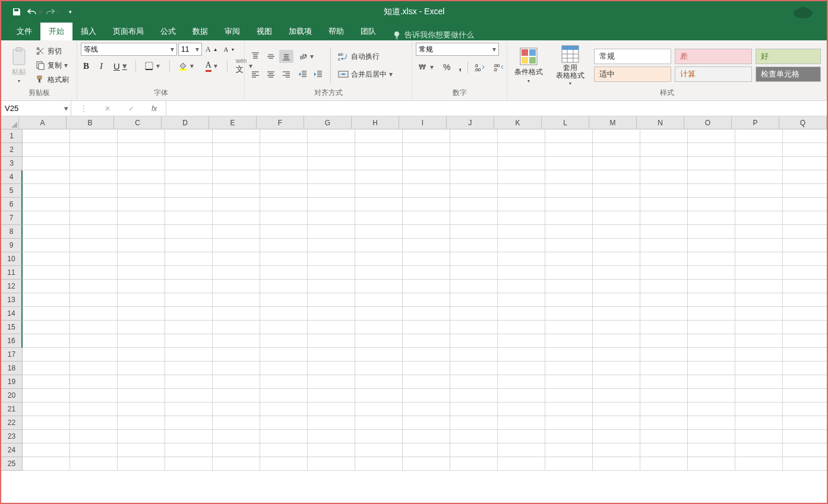 The width and height of the screenshot is (828, 504). Describe the element at coordinates (470, 123) in the screenshot. I see `column-header: J` at that location.